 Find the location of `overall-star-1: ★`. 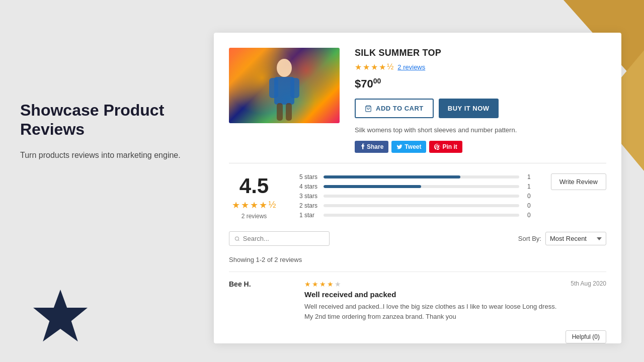

overall-star-1: ★ is located at coordinates (236, 205).